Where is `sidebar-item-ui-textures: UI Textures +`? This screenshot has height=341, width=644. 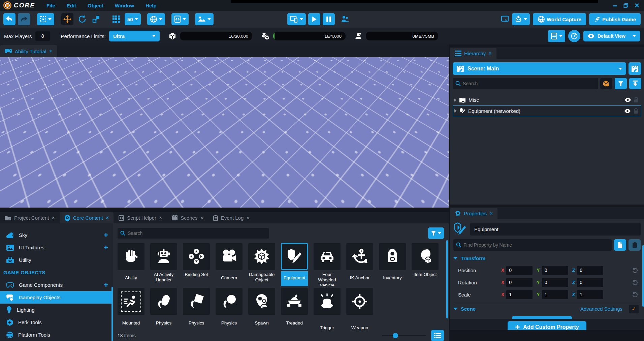
sidebar-item-ui-textures: UI Textures + is located at coordinates (57, 247).